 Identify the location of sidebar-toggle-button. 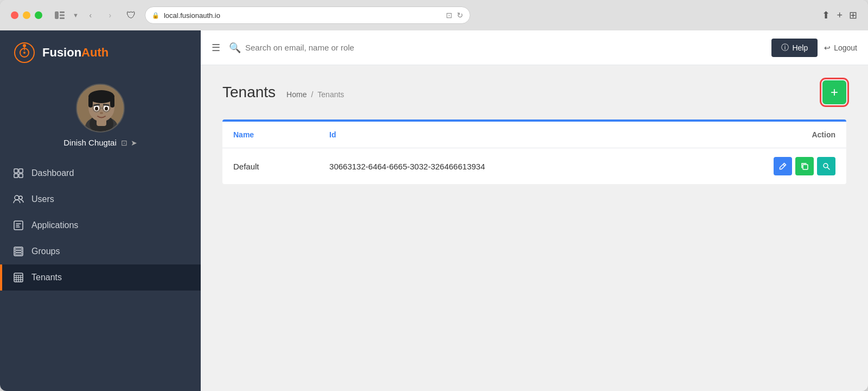
(60, 15).